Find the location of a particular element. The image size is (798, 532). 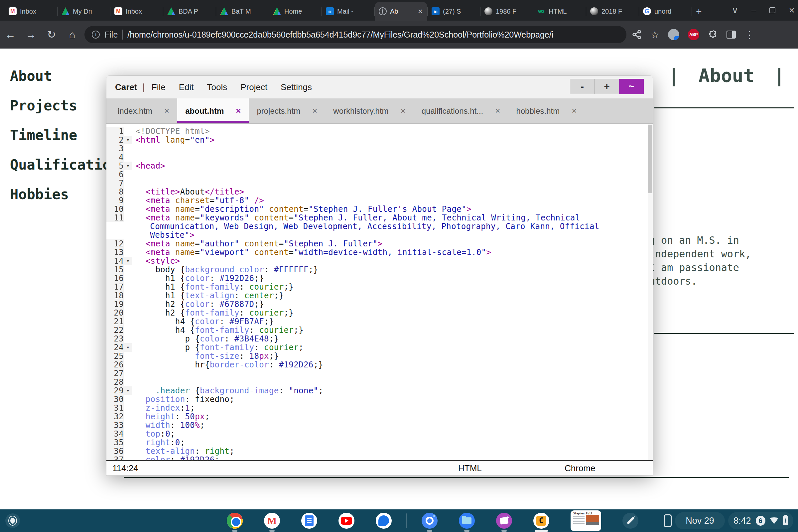

code-line: 20 h2 {font-family: courier;} is located at coordinates (380, 313).